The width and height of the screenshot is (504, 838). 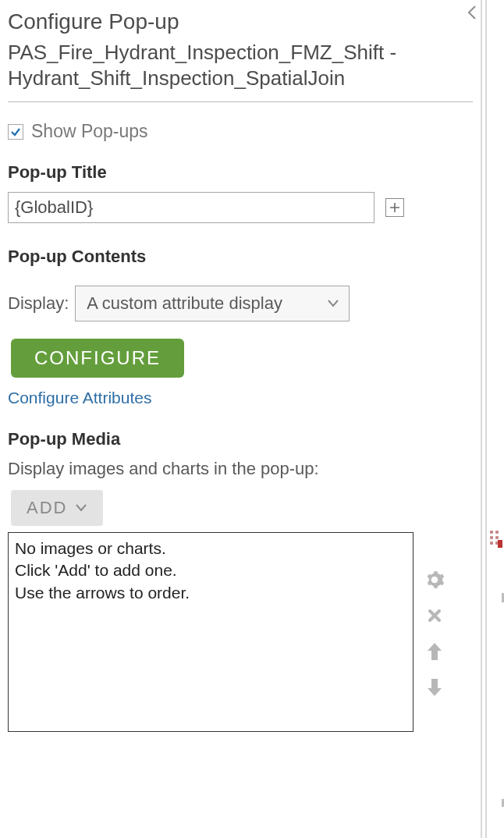 I want to click on popup-media-label: Pop-up Media, so click(x=240, y=439).